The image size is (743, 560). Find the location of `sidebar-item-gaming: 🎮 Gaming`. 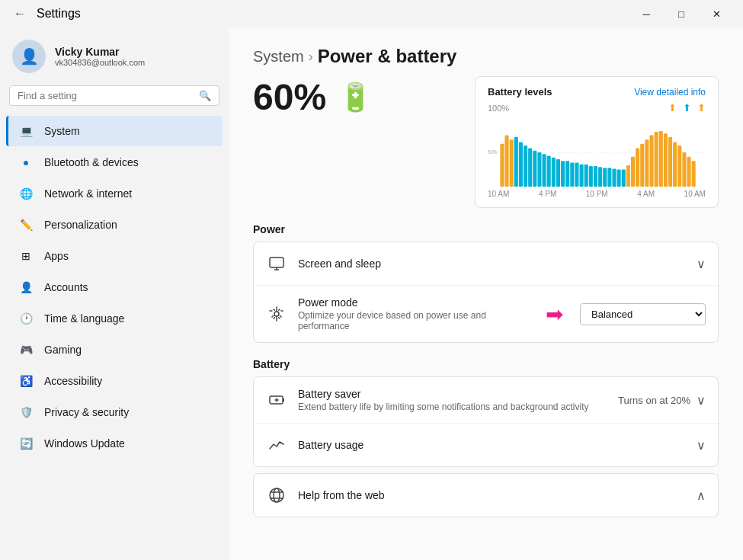

sidebar-item-gaming: 🎮 Gaming is located at coordinates (114, 350).